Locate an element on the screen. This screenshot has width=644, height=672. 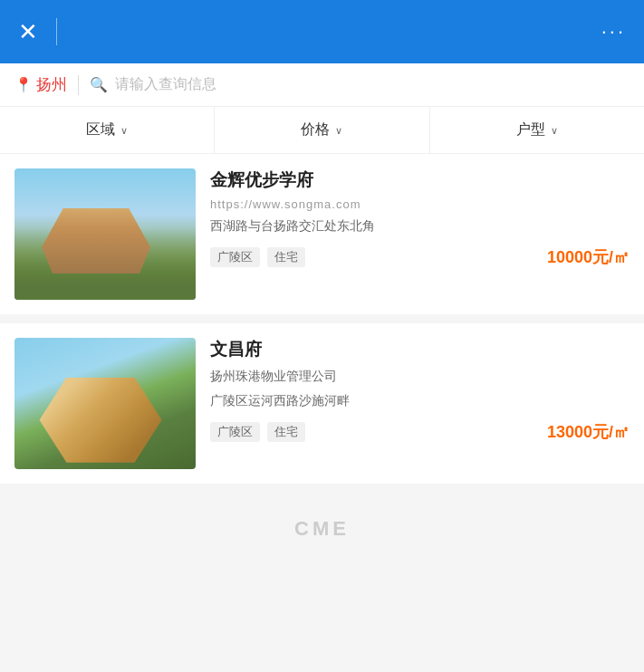
property-tags-1: 广陵区 住宅 is located at coordinates (257, 257).